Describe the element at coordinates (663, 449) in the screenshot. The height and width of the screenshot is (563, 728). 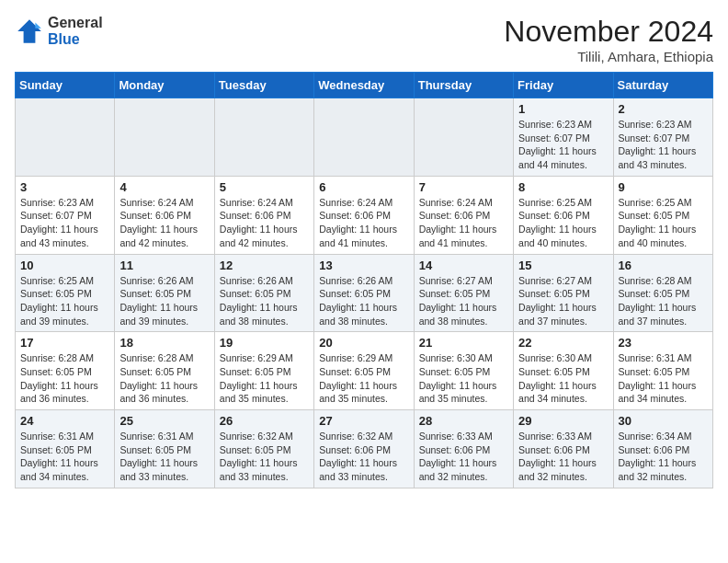
I see `calendar-cell: 30Sunrise: 6:34 AMSunset: 6:06 PMDayligh…` at that location.